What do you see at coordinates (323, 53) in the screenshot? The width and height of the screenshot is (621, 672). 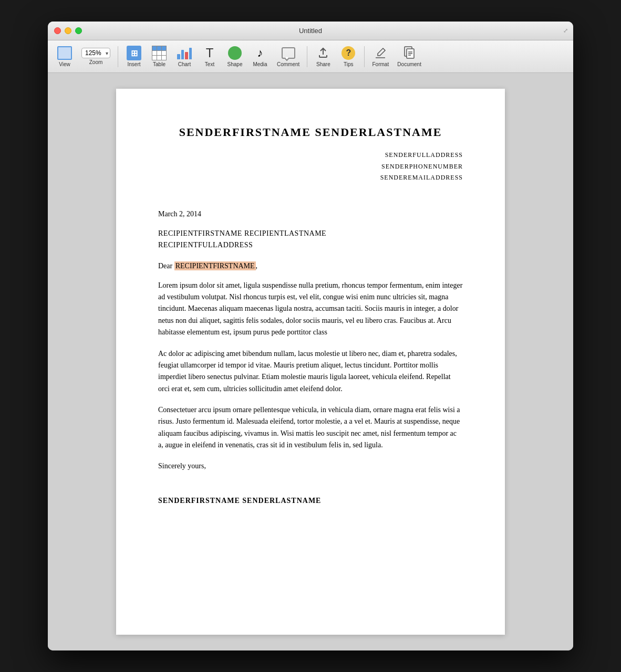 I see `share-icon` at bounding box center [323, 53].